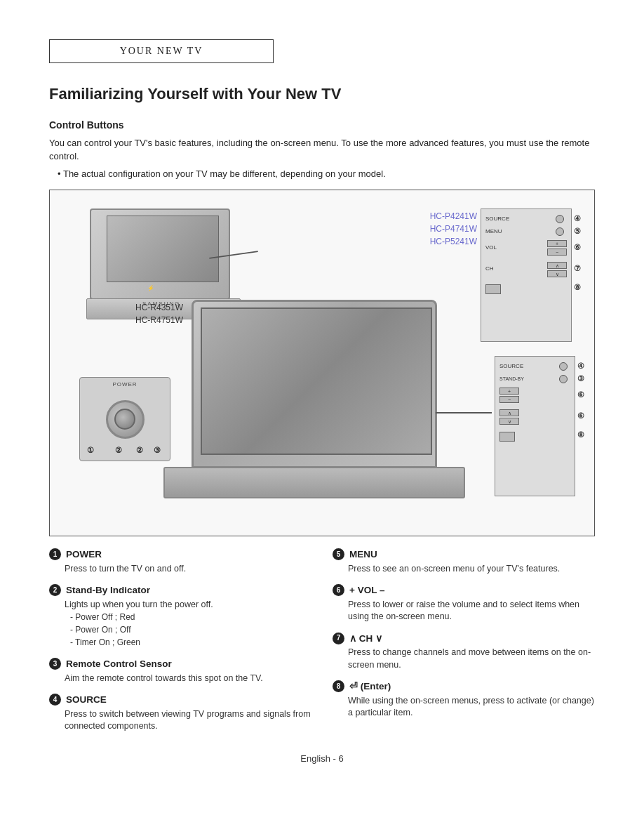 This screenshot has width=644, height=834. What do you see at coordinates (314, 483) in the screenshot?
I see `main-tv-stand: SAMSUNG` at bounding box center [314, 483].